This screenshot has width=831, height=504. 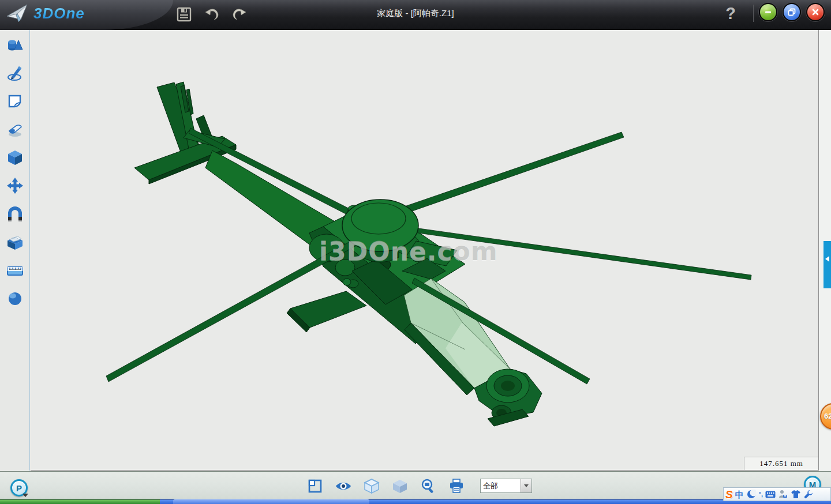 I want to click on profile-badge-letter: P, so click(x=19, y=488).